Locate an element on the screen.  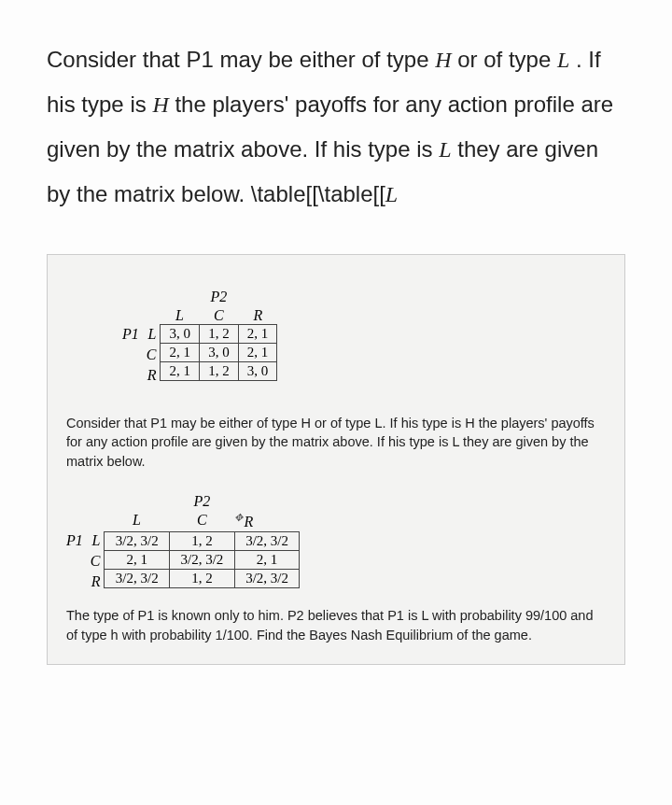
type-L-3: L is located at coordinates (392, 194).